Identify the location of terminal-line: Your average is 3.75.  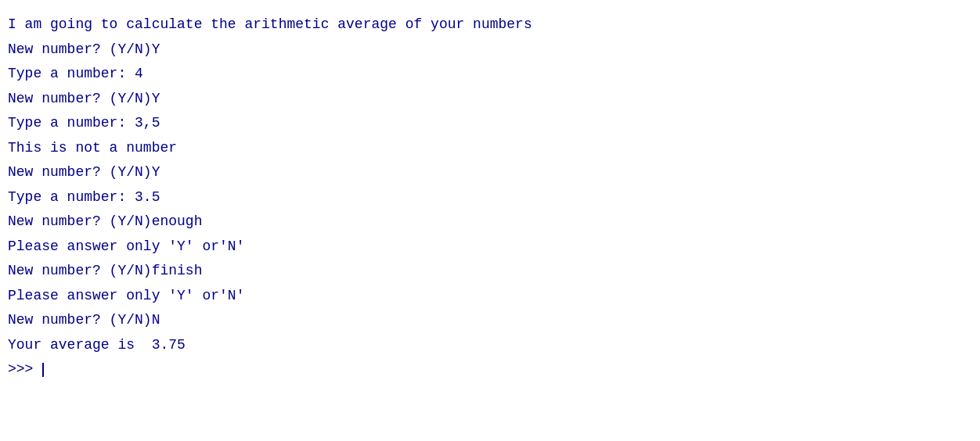
(493, 346).